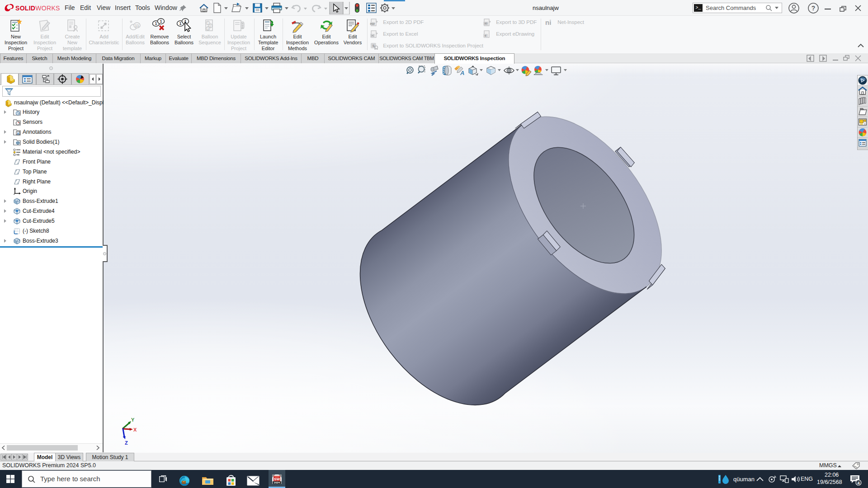 Image resolution: width=868 pixels, height=488 pixels. I want to click on svg-text: PDF, so click(373, 23).